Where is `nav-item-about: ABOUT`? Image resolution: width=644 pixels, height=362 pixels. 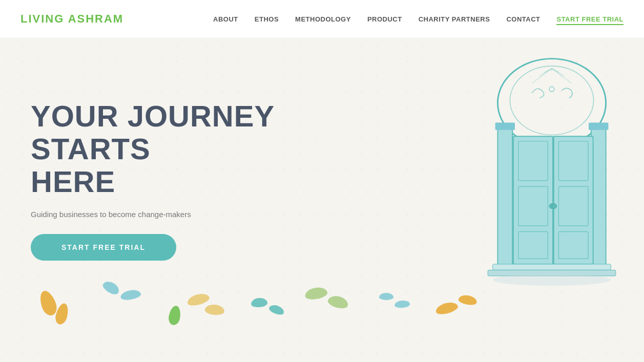
nav-item-about: ABOUT is located at coordinates (225, 19).